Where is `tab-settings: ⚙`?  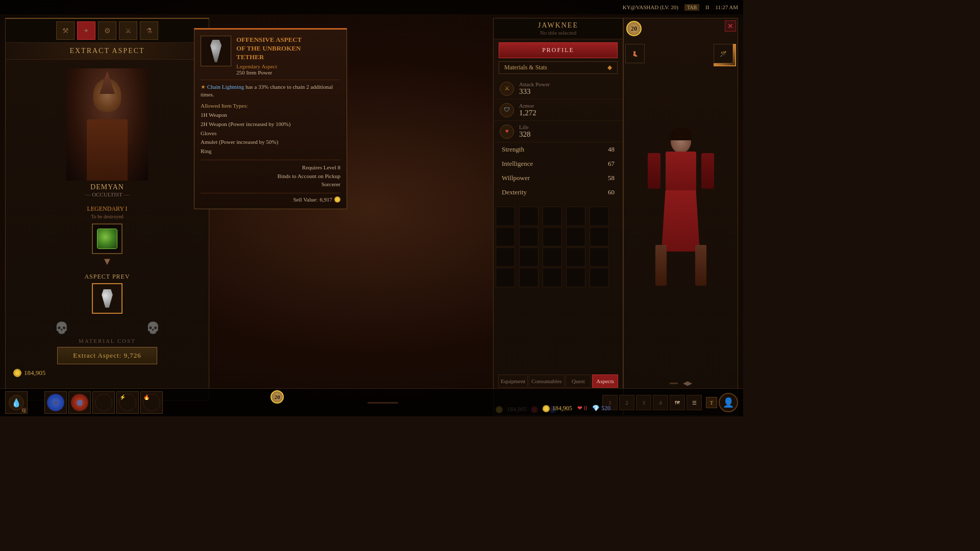 tab-settings: ⚙ is located at coordinates (107, 31).